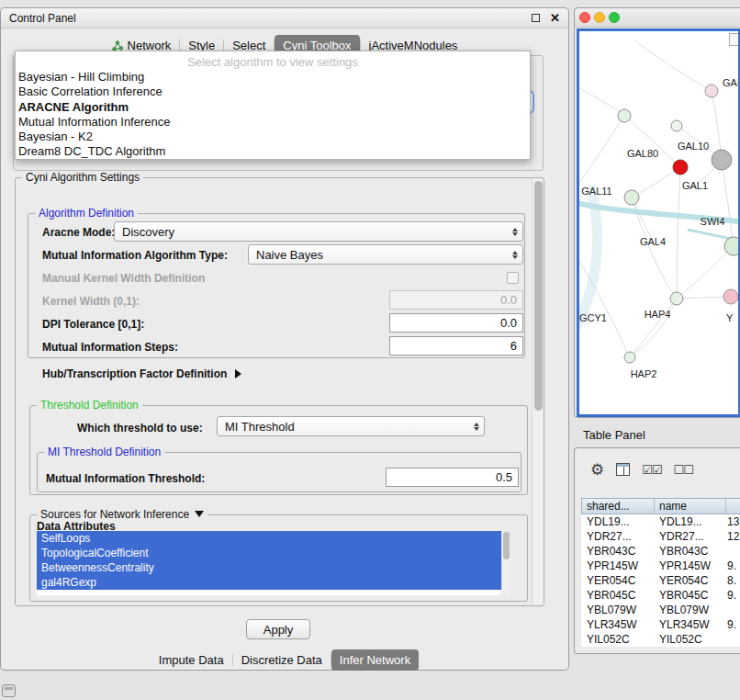  What do you see at coordinates (141, 374) in the screenshot?
I see `hub-section-toggle: Hub/Transcription Factor Definition` at bounding box center [141, 374].